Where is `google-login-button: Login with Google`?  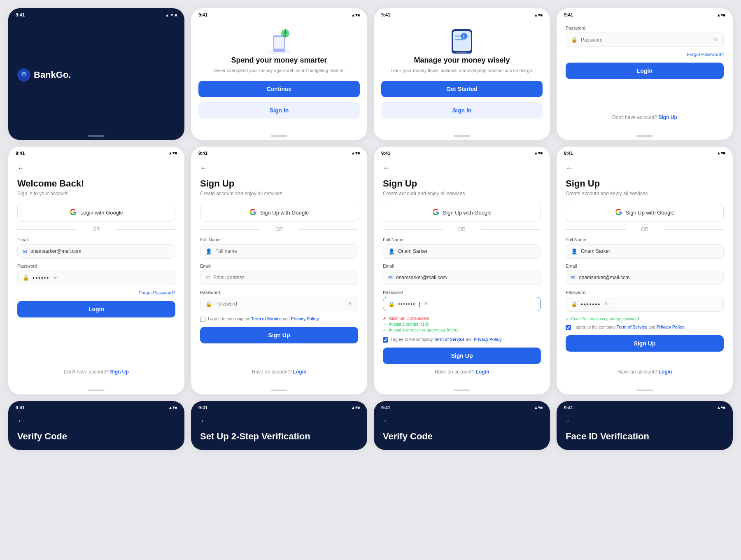 google-login-button: Login with Google is located at coordinates (96, 212).